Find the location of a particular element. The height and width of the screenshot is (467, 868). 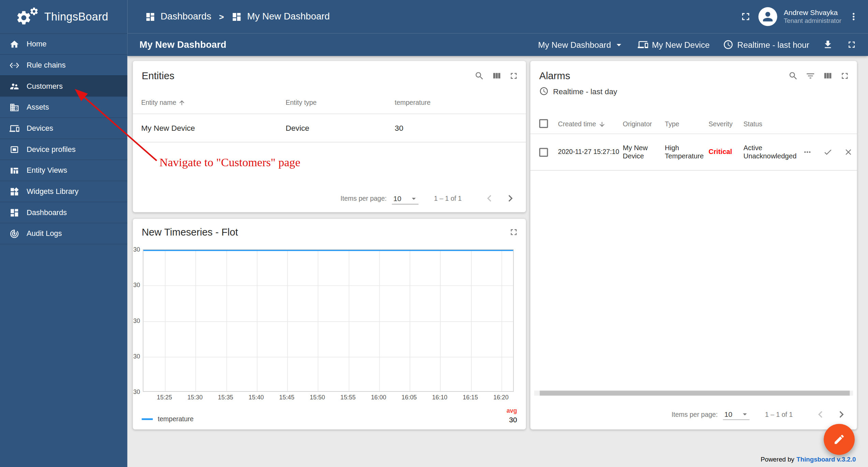

chevron-down-icon is located at coordinates (619, 44).